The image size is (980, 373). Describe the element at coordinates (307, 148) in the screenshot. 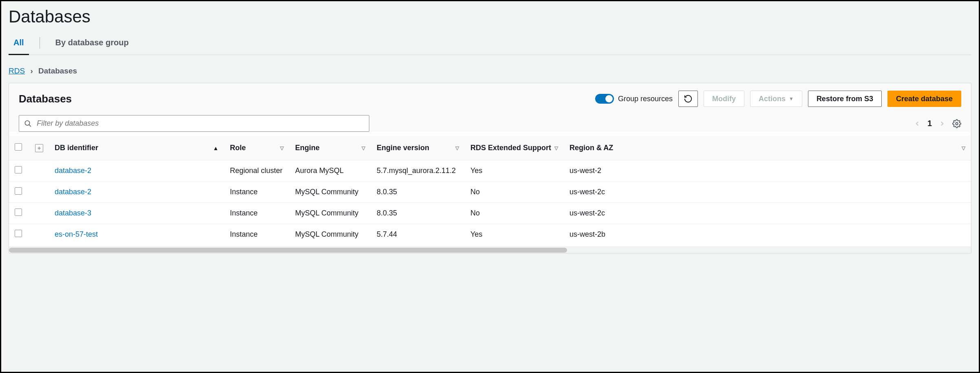

I see `col-engine: Engine` at that location.